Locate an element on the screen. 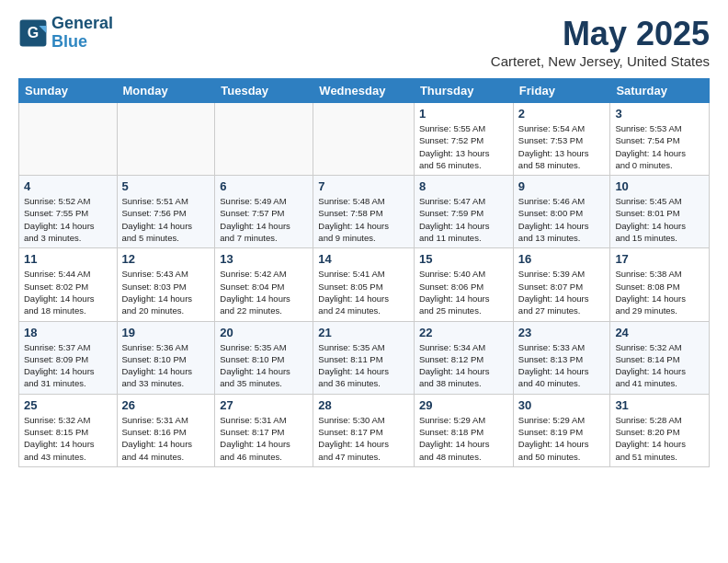 The image size is (728, 563). calendar-cell: 5Sunrise: 5:51 AMSunset: 7:56 PMDaylight… is located at coordinates (165, 212).